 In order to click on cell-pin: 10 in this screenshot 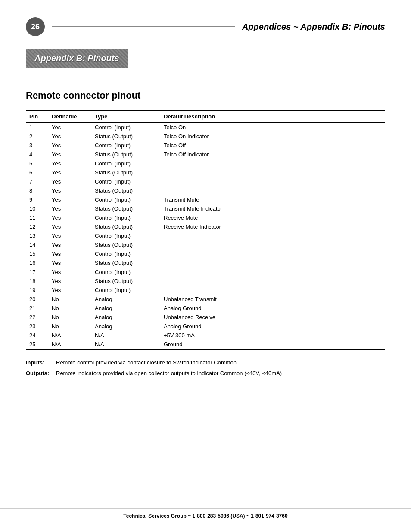, I will do `click(39, 208)`.